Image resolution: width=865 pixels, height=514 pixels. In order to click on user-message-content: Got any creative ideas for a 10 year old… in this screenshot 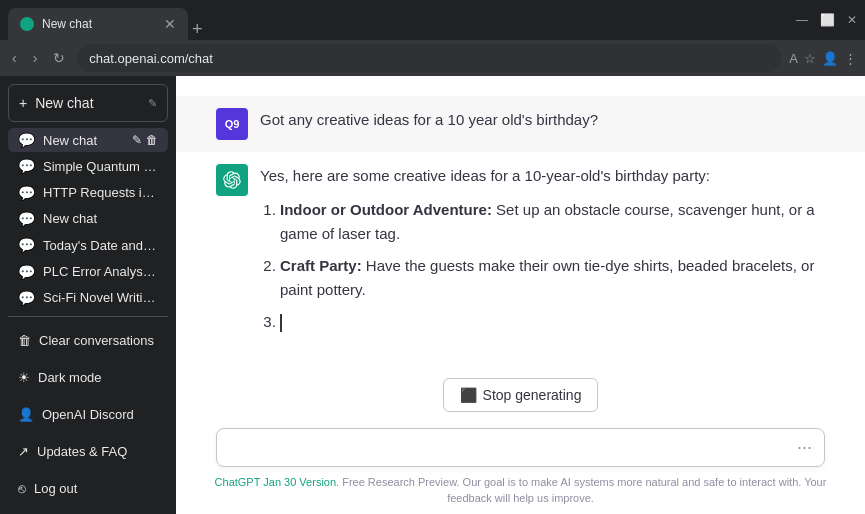, I will do `click(542, 124)`.